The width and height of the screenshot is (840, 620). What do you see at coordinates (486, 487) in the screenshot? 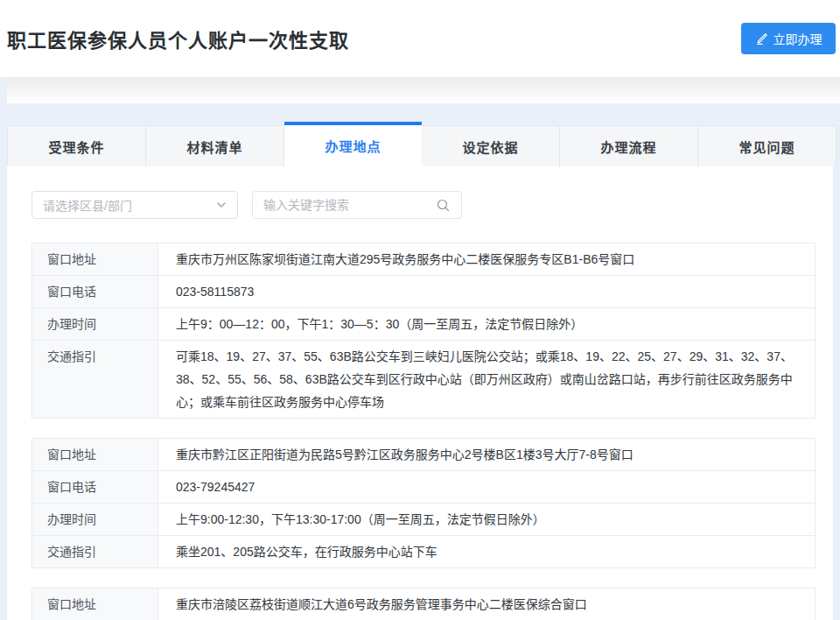
I see `row-value: 023-79245427` at bounding box center [486, 487].